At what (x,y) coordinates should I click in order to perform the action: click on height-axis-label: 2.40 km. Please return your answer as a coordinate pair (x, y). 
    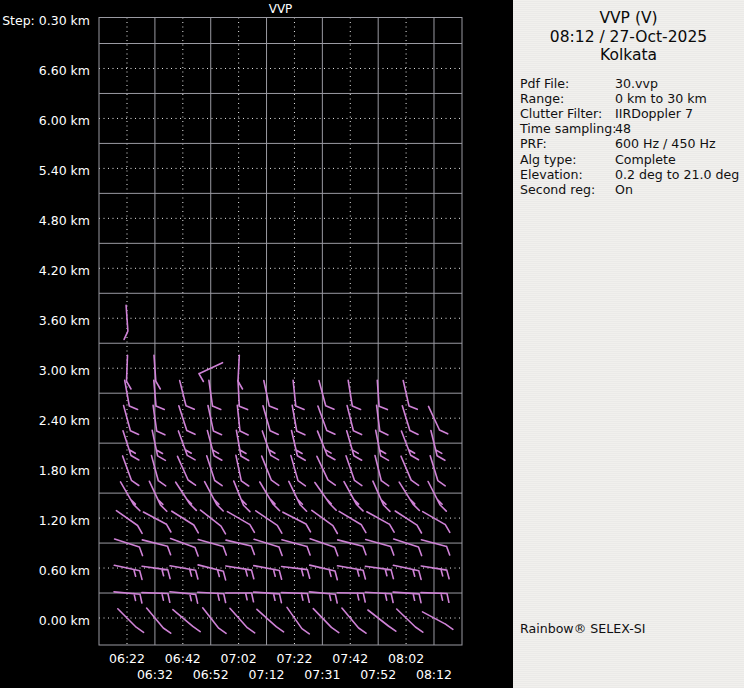
    Looking at the image, I should click on (45, 420).